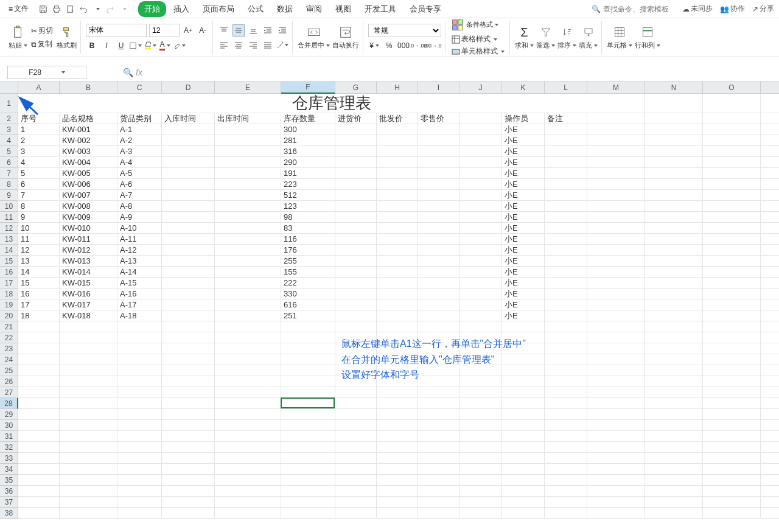 Image resolution: width=779 pixels, height=532 pixels. What do you see at coordinates (481, 382) in the screenshot?
I see `cell-J26` at bounding box center [481, 382].